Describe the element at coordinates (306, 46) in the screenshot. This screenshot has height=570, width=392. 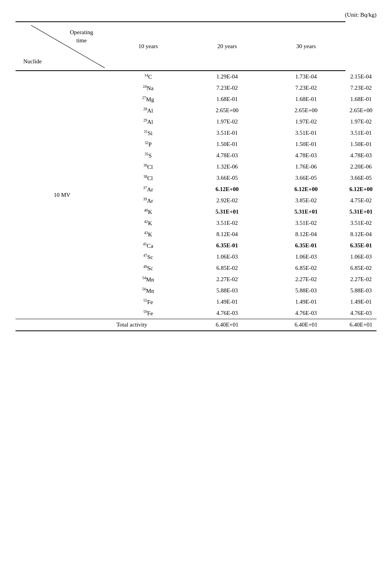
I see `col-30-years-header: 30 years` at that location.